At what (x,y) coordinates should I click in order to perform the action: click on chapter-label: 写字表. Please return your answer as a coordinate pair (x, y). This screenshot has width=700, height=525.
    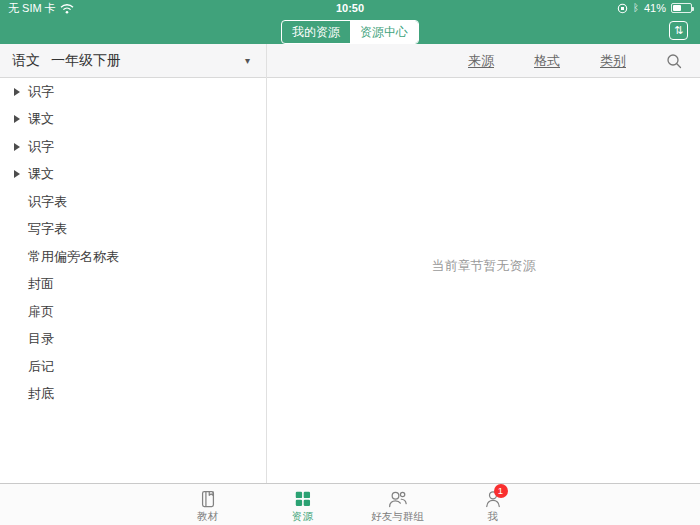
    Looking at the image, I should click on (48, 229).